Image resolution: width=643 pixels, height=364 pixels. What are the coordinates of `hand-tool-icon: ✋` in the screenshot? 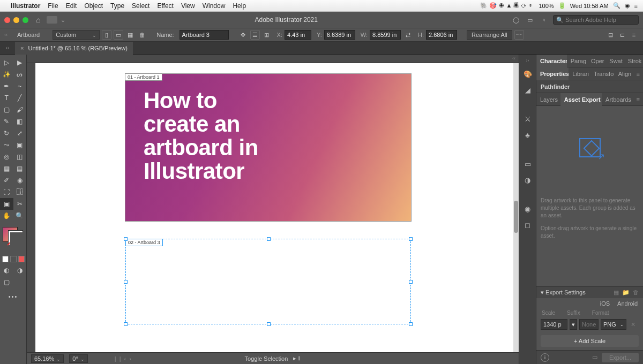 It's located at (6, 216).